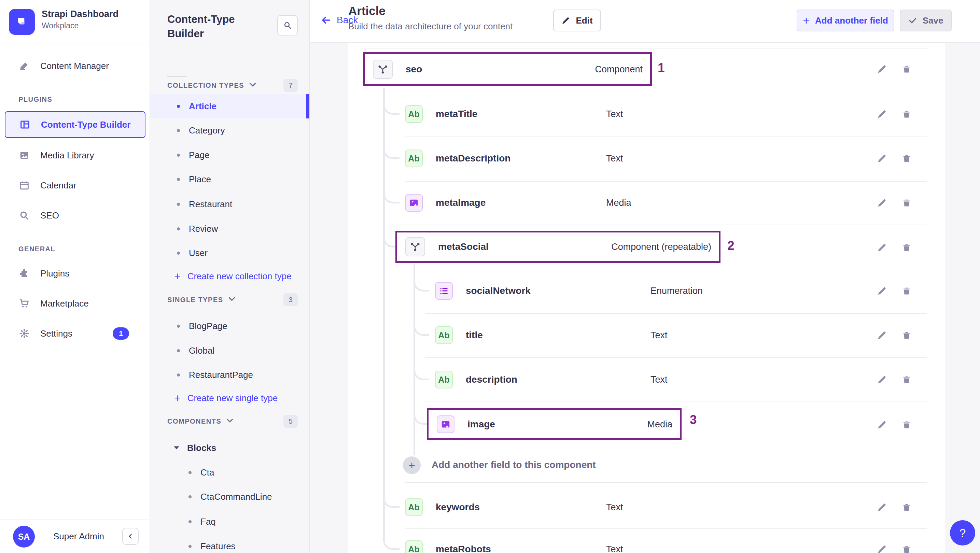  Describe the element at coordinates (130, 536) in the screenshot. I see `collapse-sidebar-button` at that location.